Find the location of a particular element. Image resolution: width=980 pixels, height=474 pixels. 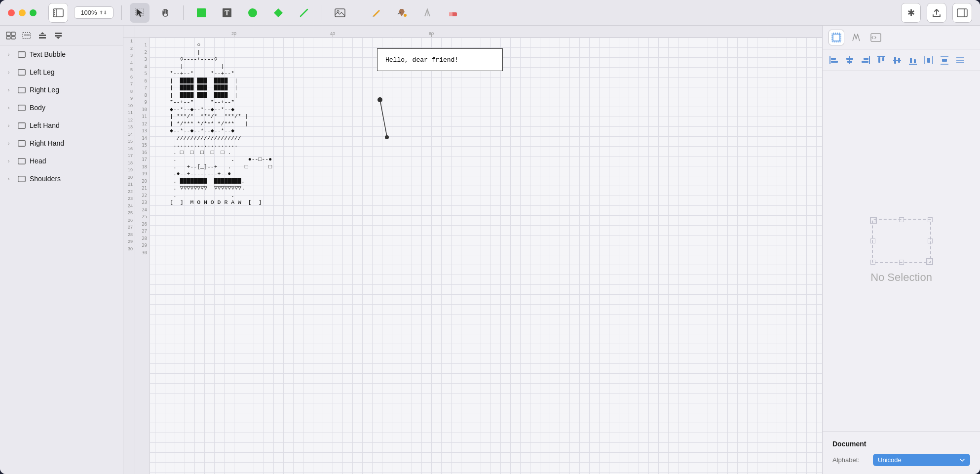

row-number-23: 23 is located at coordinates (129, 198).